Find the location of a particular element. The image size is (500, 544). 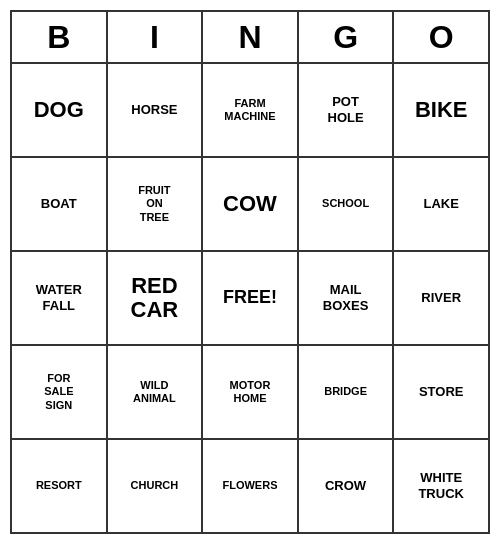

header-letter: N is located at coordinates (251, 37).